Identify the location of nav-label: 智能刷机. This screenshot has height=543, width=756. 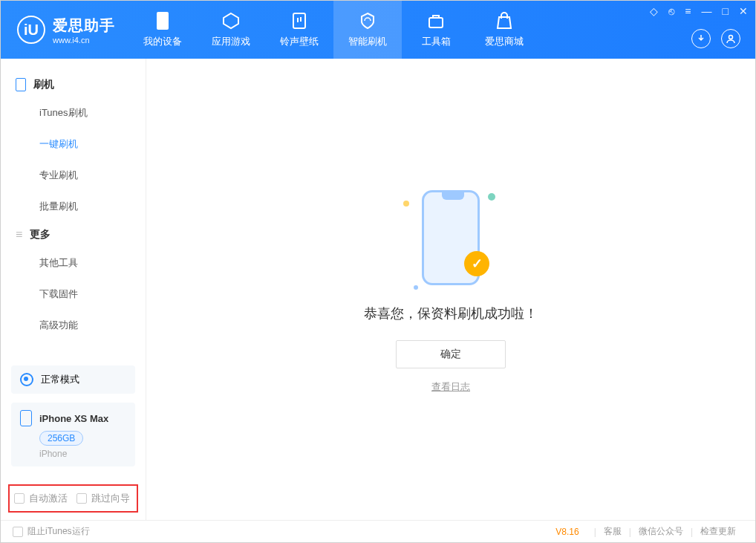
(368, 42).